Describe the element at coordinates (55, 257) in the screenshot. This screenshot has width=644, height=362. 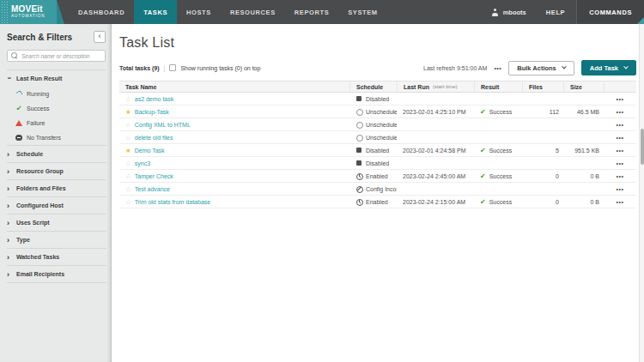
I see `filter-section-watched-tasks: ›Watched Tasks` at that location.